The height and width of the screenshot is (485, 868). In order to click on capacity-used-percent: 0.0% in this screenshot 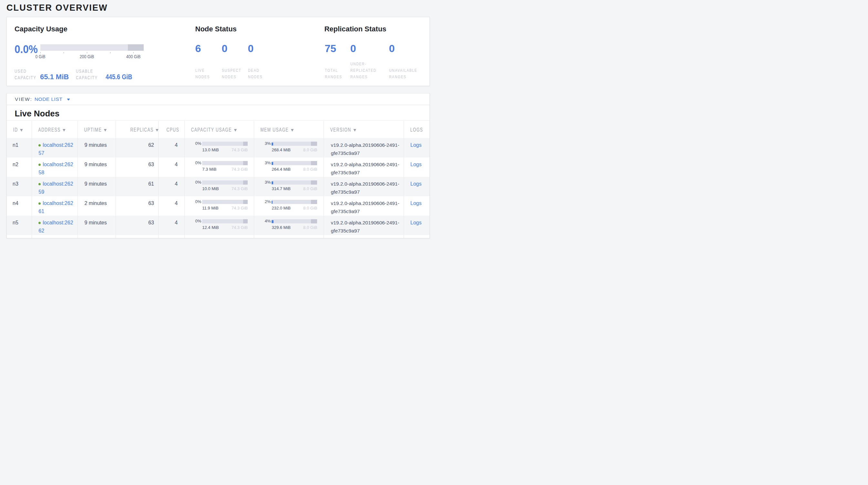, I will do `click(26, 49)`.